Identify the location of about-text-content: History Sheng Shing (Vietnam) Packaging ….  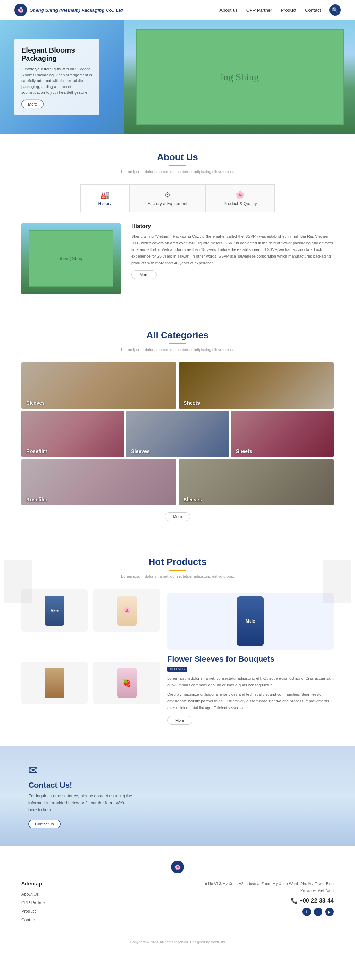
(233, 259).